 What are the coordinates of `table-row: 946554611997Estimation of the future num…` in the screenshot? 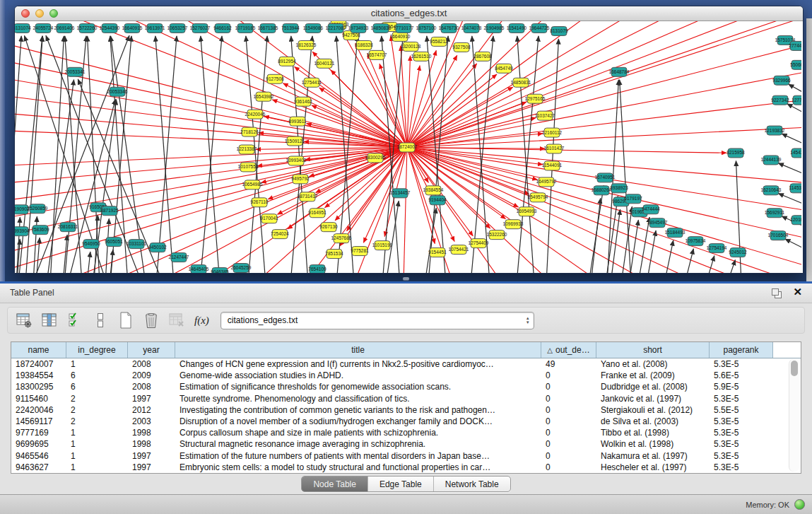 It's located at (406, 456).